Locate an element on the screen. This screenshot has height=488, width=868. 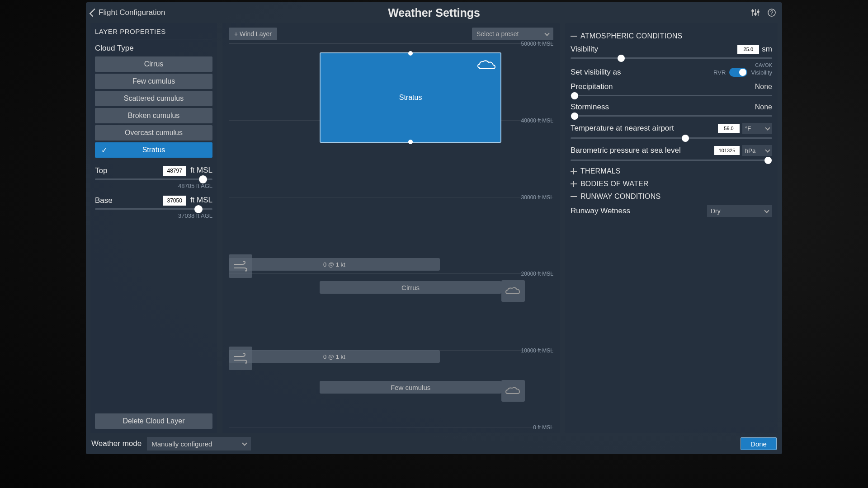
base-label: Base is located at coordinates (104, 201).